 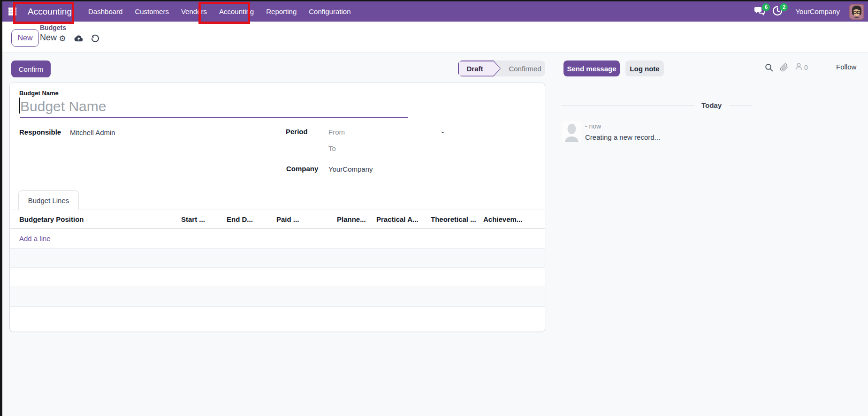 What do you see at coordinates (79, 38) in the screenshot?
I see `record-actions: ⚙` at bounding box center [79, 38].